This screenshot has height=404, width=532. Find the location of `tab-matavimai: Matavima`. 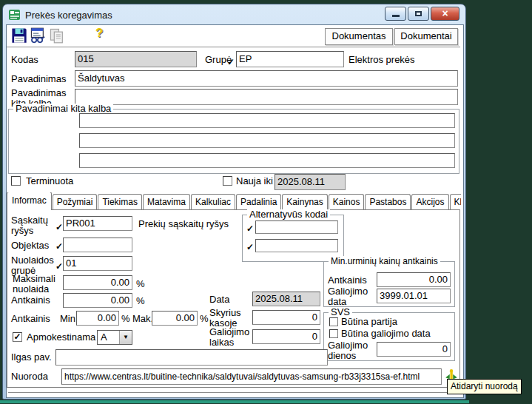

tab-matavimai: Matavima is located at coordinates (166, 202).